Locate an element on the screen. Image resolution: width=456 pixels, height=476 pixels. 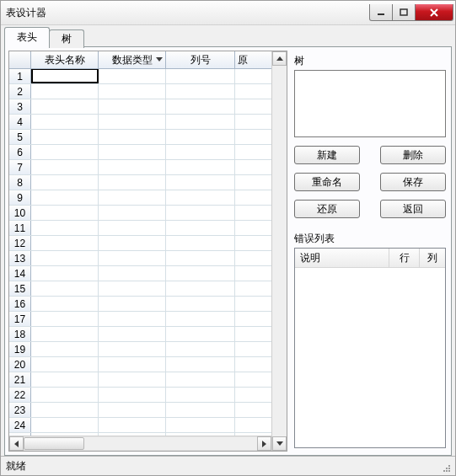
scroll-right-button is located at coordinates (265, 443).